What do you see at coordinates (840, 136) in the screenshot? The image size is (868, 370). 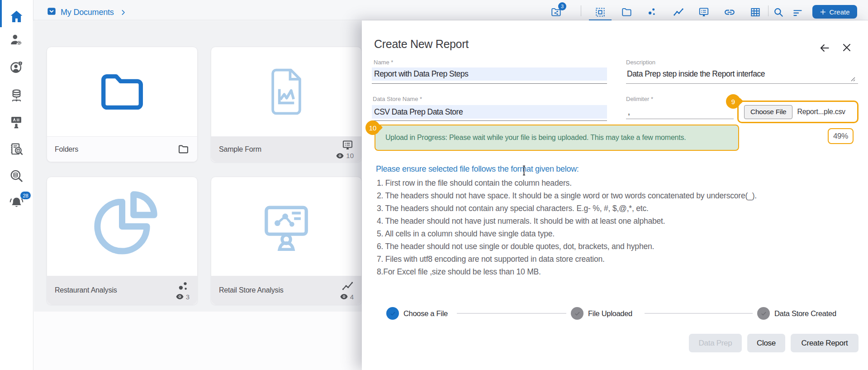 I see `upload-progress-badge: 49%` at bounding box center [840, 136].